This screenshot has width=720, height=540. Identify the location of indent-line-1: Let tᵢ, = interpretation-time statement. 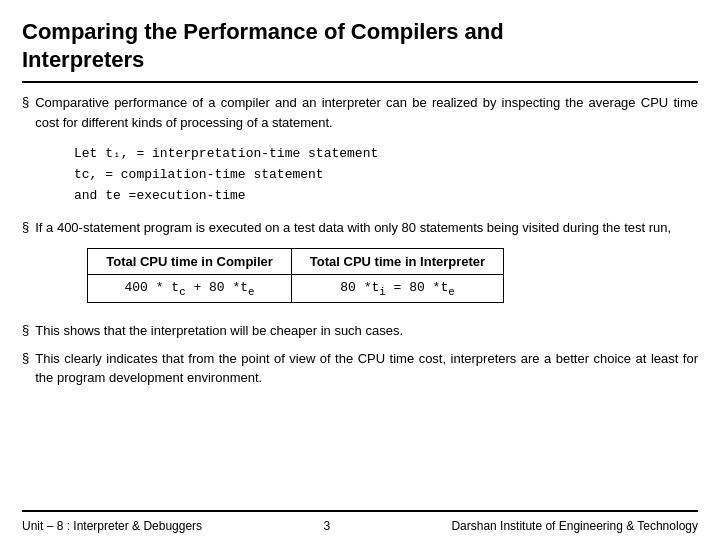
(386, 154).